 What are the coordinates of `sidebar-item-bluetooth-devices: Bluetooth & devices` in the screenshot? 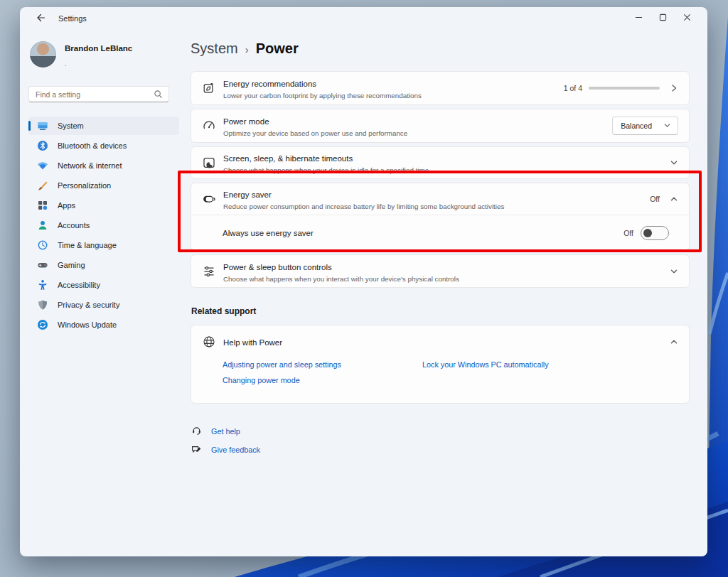 It's located at (104, 146).